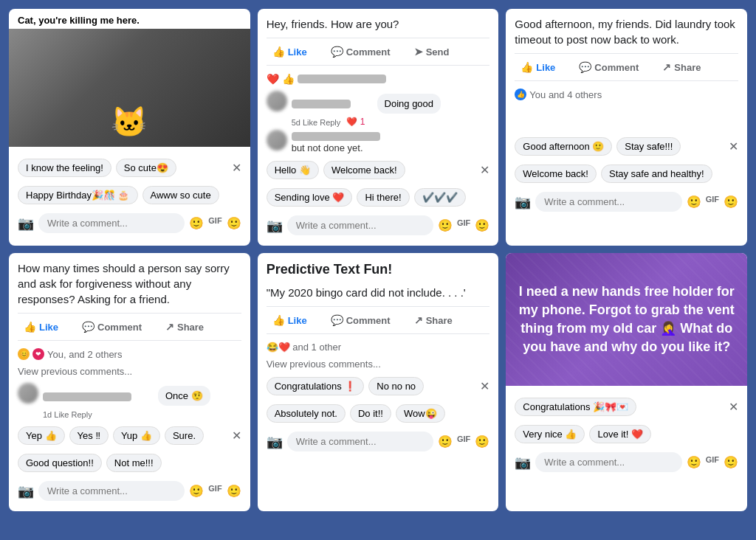  Describe the element at coordinates (608, 462) in the screenshot. I see `card6-comment-input` at that location.